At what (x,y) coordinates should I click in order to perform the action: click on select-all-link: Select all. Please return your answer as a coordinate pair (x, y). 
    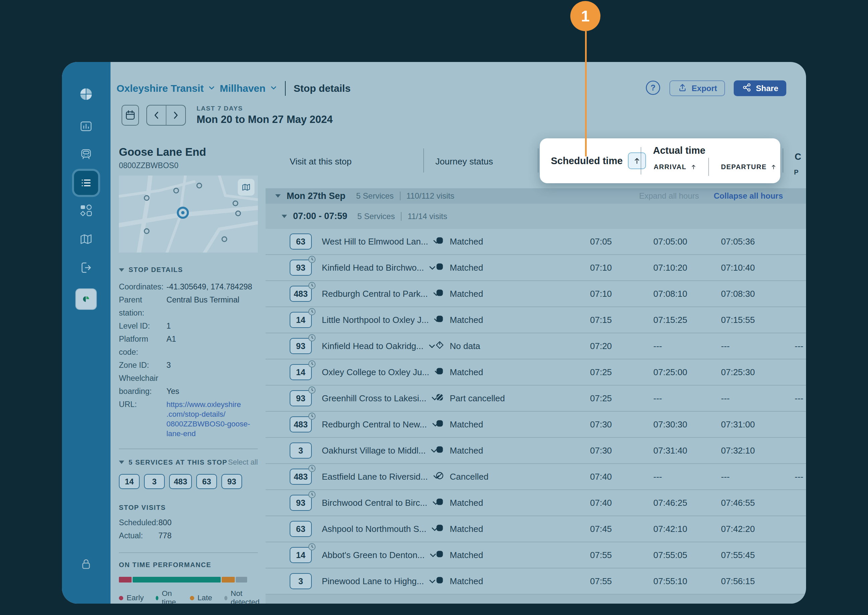
    Looking at the image, I should click on (243, 462).